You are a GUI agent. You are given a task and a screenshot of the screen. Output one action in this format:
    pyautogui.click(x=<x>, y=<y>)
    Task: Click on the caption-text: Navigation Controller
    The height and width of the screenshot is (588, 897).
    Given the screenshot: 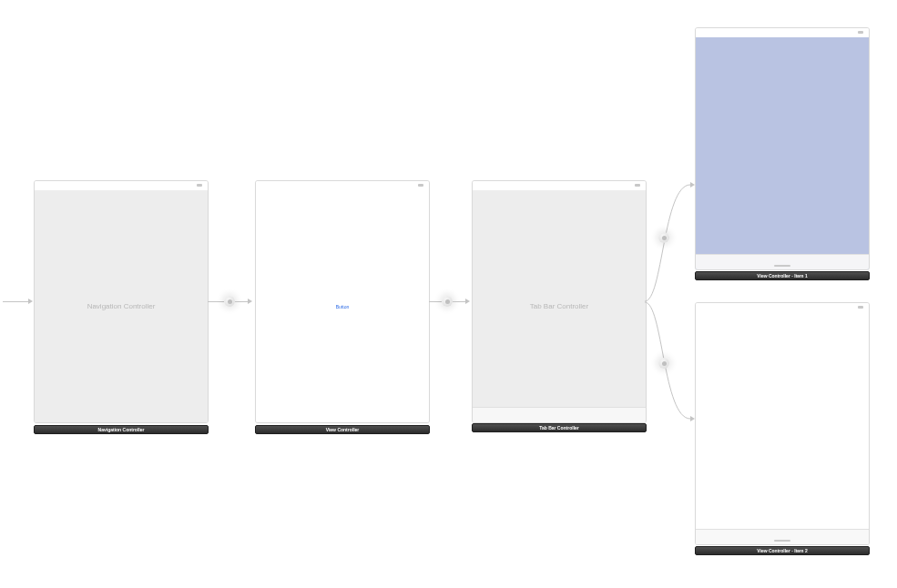 What is the action you would take?
    pyautogui.click(x=122, y=430)
    